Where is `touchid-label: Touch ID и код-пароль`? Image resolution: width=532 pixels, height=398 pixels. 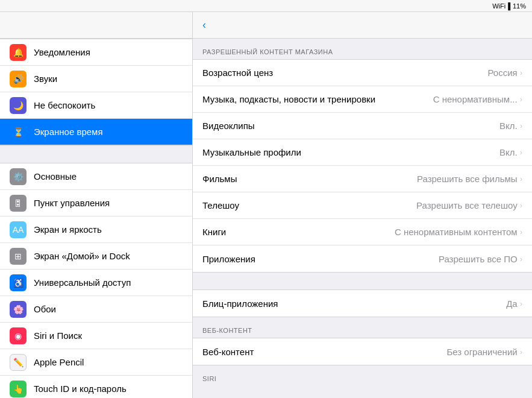
touchid-label: Touch ID и код-пароль is located at coordinates (80, 388).